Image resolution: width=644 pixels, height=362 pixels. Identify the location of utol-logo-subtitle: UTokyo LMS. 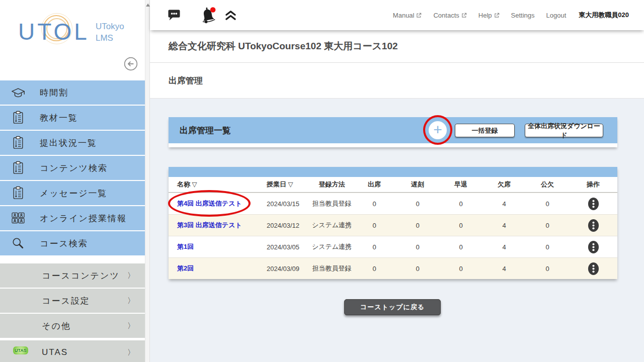
(110, 33).